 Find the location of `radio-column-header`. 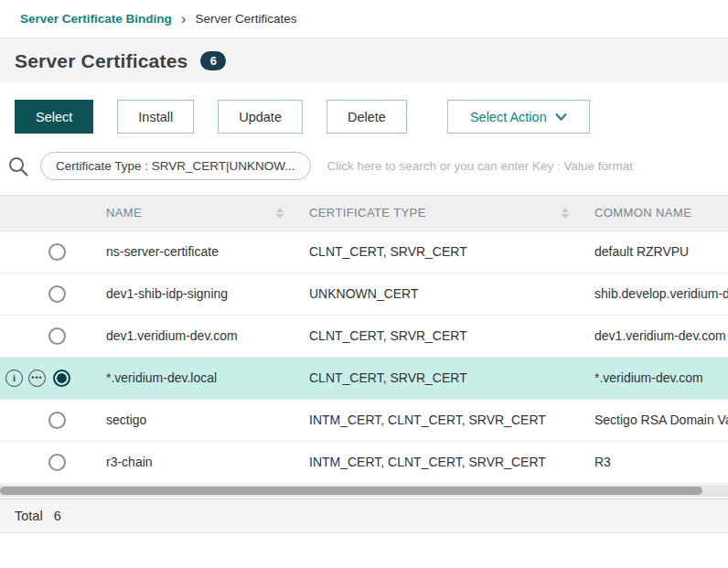

radio-column-header is located at coordinates (44, 213).